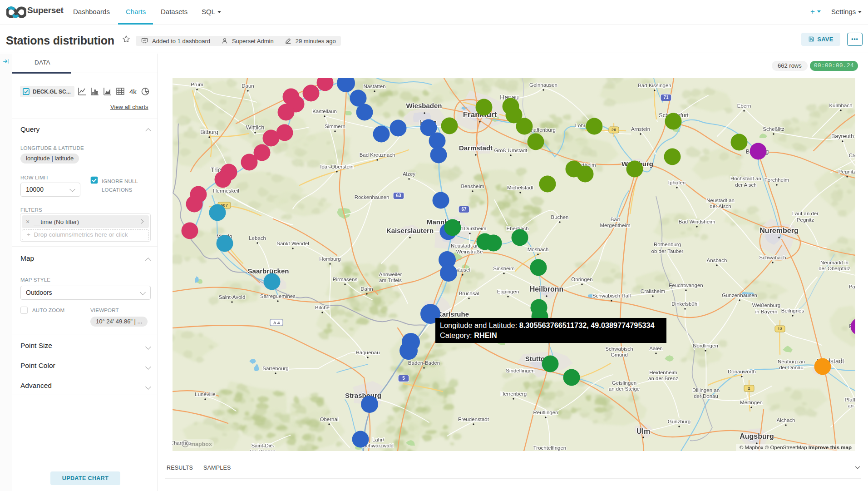 The width and height of the screenshot is (868, 491). I want to click on svg-text: Aalen, so click(656, 348).